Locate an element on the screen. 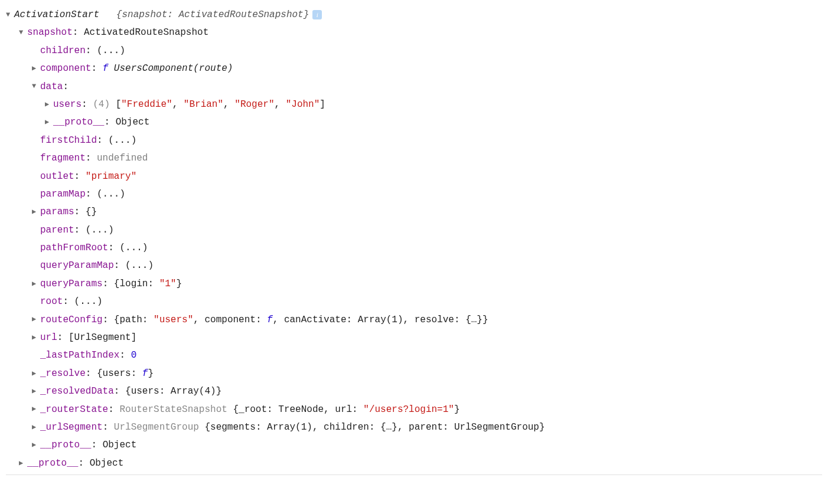 Image resolution: width=828 pixels, height=504 pixels. array-item: "Freddie" is located at coordinates (146, 104).